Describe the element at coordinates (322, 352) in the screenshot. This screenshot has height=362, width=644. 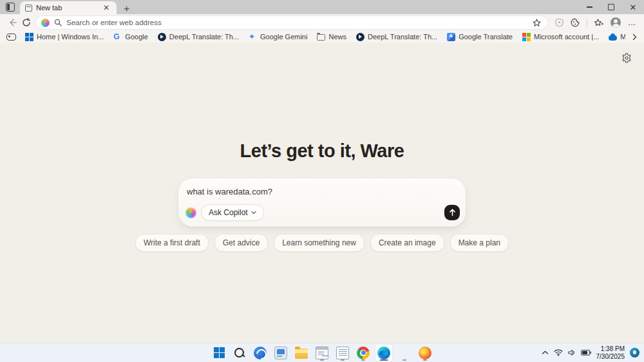
I see `taskbar: 1:38 PM 7/30/2025` at that location.